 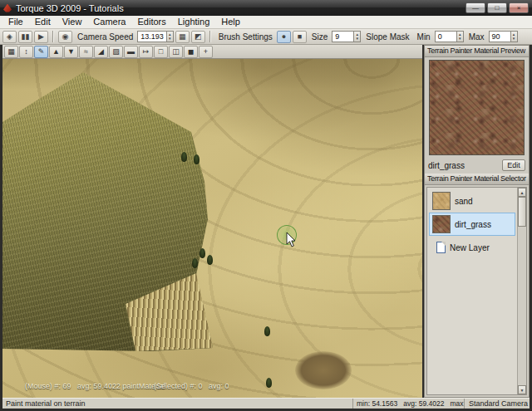 I want to click on main-toolbar: ◈ ▮▮ ▶ ◉ Camera Speed 13.193 ▴▾ ▦ ◩ Brus…, so click(x=266, y=37).